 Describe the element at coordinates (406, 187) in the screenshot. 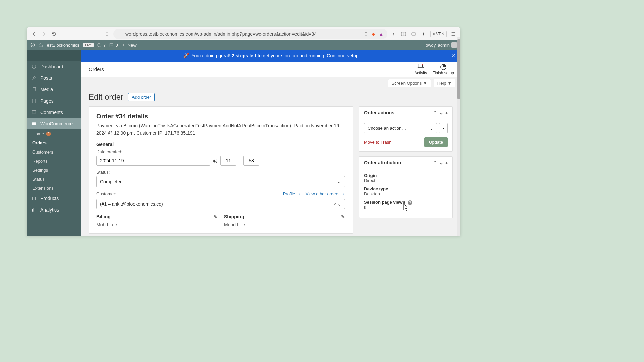

I see `order-attribution-widget: Order attribution ⌃ ⌄ ▴ Origin Direct` at that location.